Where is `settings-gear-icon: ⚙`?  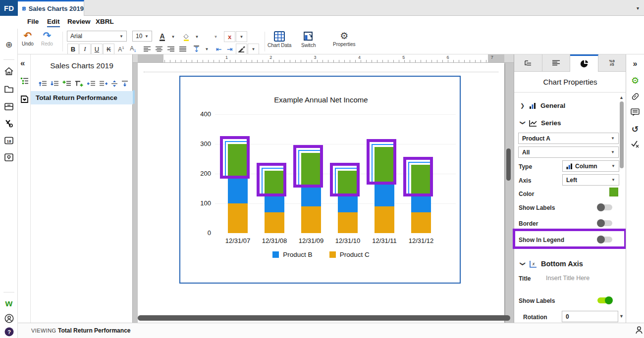 settings-gear-icon: ⚙ is located at coordinates (635, 81).